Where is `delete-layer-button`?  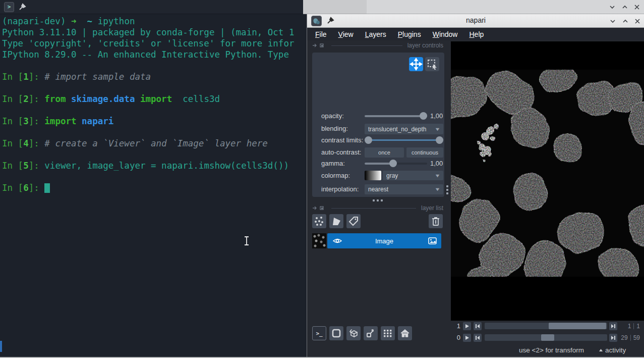
delete-layer-button is located at coordinates (436, 221).